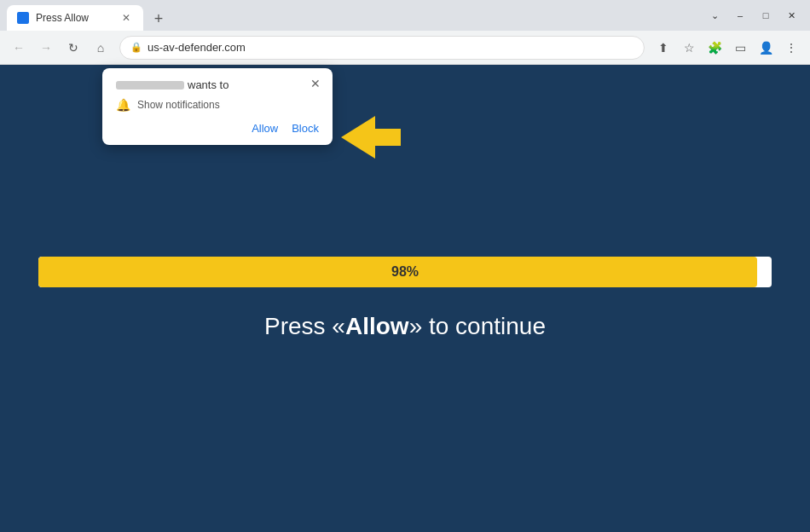 The image size is (810, 532). I want to click on back-button: ←, so click(19, 48).